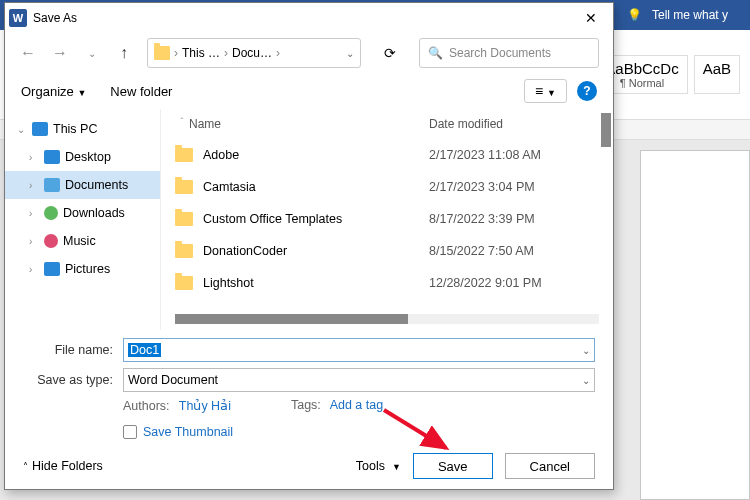 Image resolution: width=750 pixels, height=500 pixels. I want to click on dialog-footer: ˄ Hide Folders Tools ▼ Save Cancel, so click(309, 466).